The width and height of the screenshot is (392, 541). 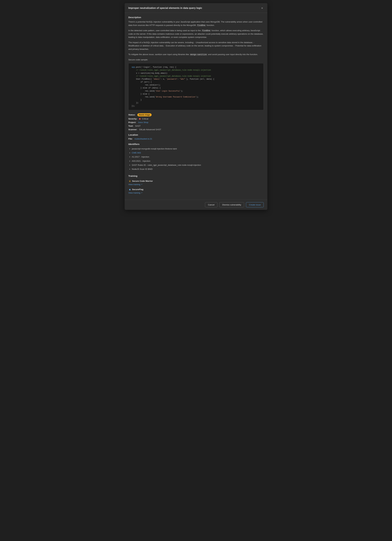 What do you see at coordinates (133, 119) in the screenshot?
I see `severity-label: Severity:` at bounding box center [133, 119].